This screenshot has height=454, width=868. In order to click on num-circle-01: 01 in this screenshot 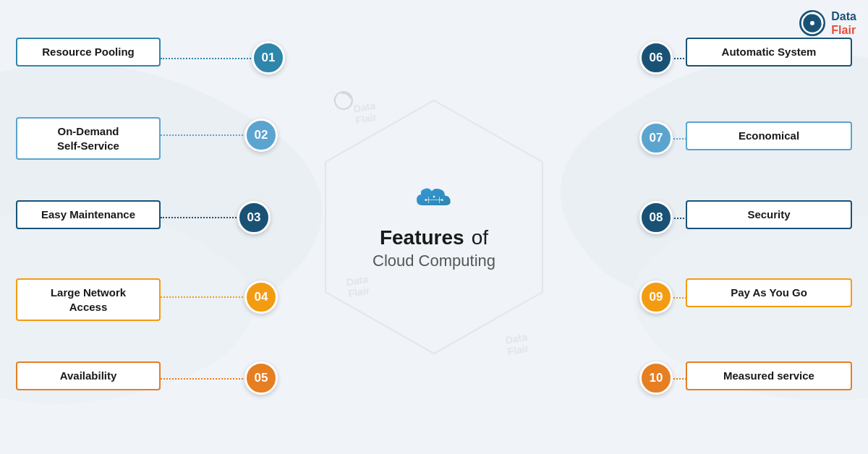, I will do `click(268, 58)`.